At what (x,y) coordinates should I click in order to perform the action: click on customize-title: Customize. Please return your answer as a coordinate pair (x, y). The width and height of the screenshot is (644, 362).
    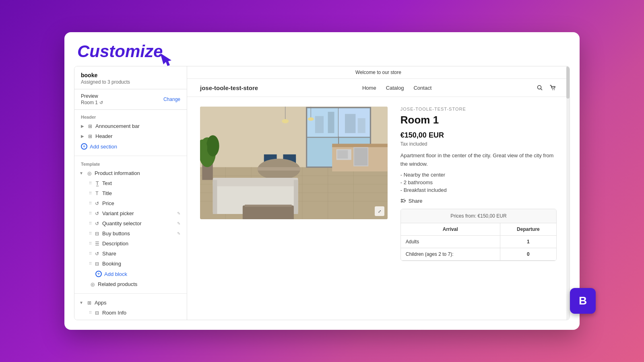
    Looking at the image, I should click on (120, 51).